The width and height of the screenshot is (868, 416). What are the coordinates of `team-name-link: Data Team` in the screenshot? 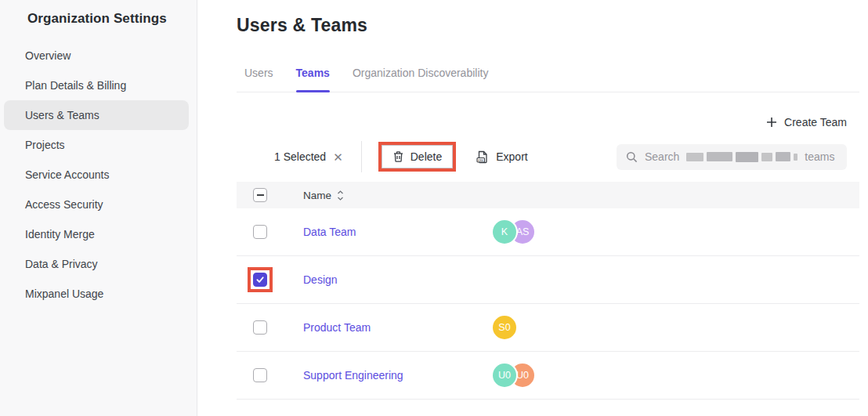 It's located at (398, 232).